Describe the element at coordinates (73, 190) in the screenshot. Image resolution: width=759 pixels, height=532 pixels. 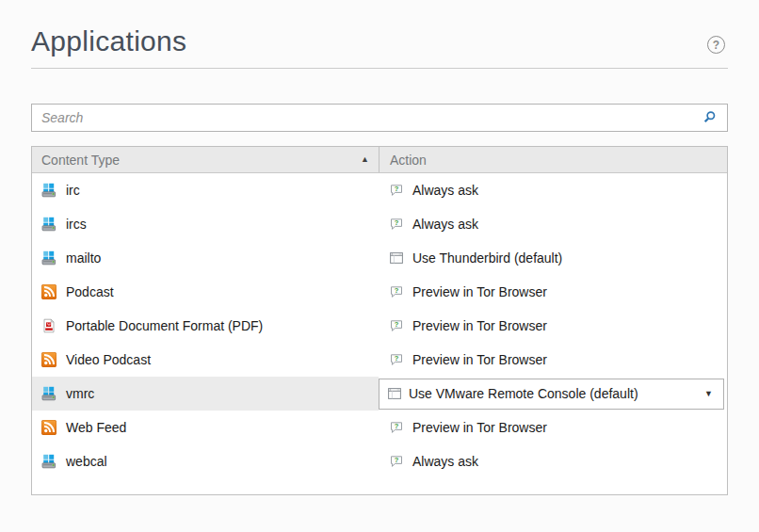
I see `content-type-label: irc` at that location.